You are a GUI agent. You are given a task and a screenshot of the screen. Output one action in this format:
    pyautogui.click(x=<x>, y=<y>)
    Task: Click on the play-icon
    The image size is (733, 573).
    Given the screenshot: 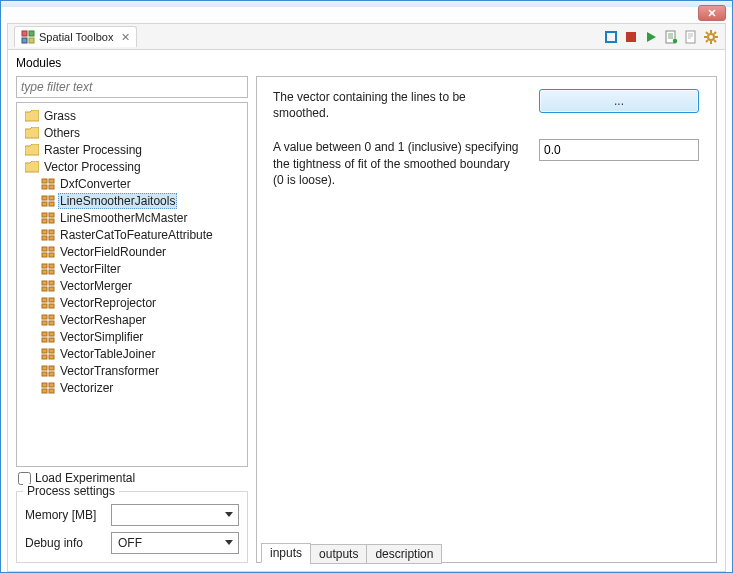 What is the action you would take?
    pyautogui.click(x=651, y=37)
    